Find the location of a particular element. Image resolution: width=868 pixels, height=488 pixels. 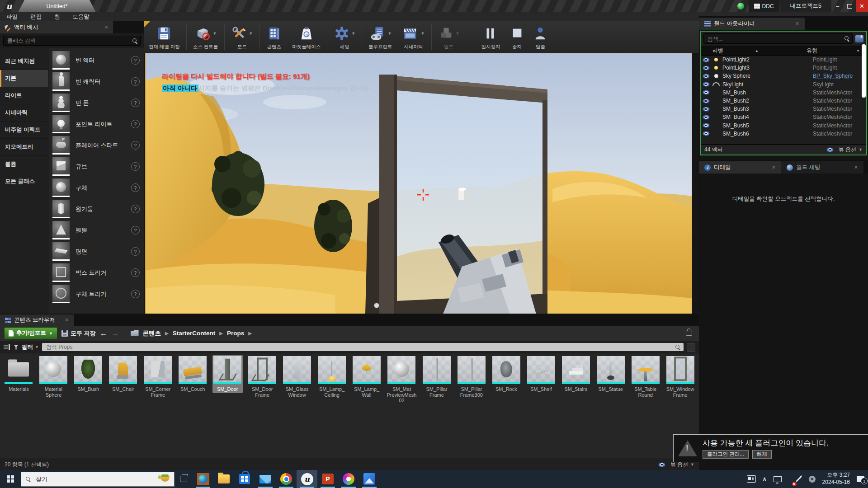

menu-item: 도움말 is located at coordinates (81, 17).